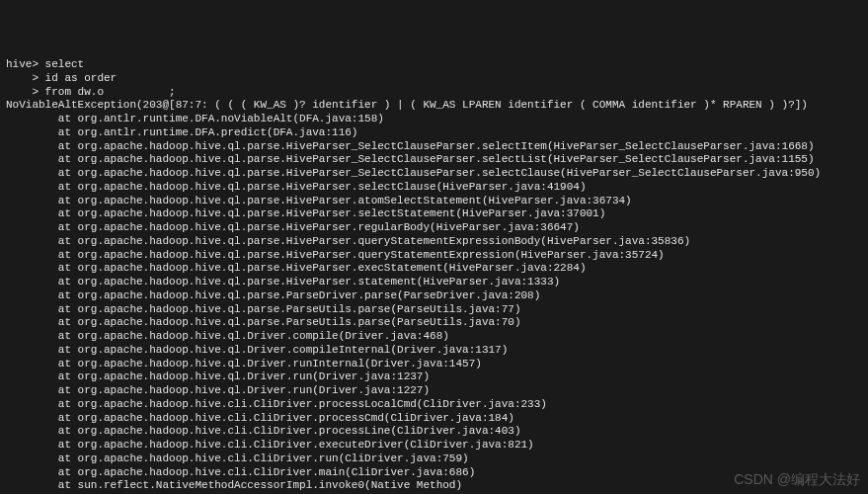  Describe the element at coordinates (434, 486) in the screenshot. I see `stack-frame: at sun.reflect.NativeMethodAccessorImpl.…` at that location.